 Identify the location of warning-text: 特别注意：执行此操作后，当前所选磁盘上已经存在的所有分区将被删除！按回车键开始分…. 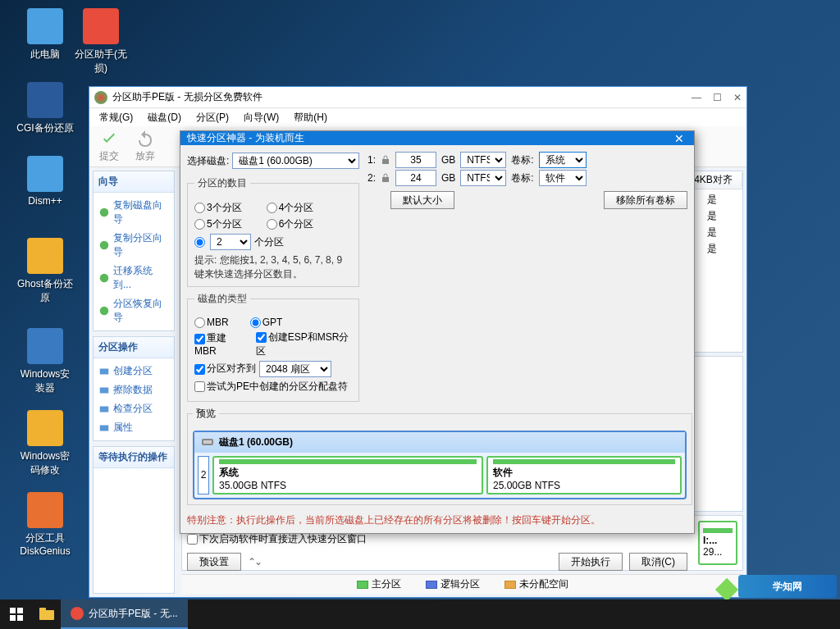
(437, 520).